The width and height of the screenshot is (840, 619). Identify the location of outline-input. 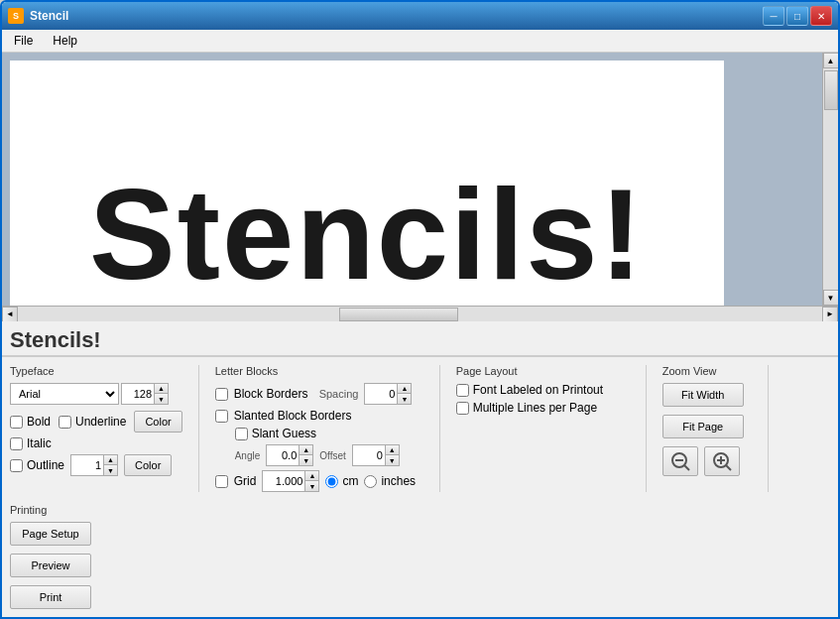
(87, 465).